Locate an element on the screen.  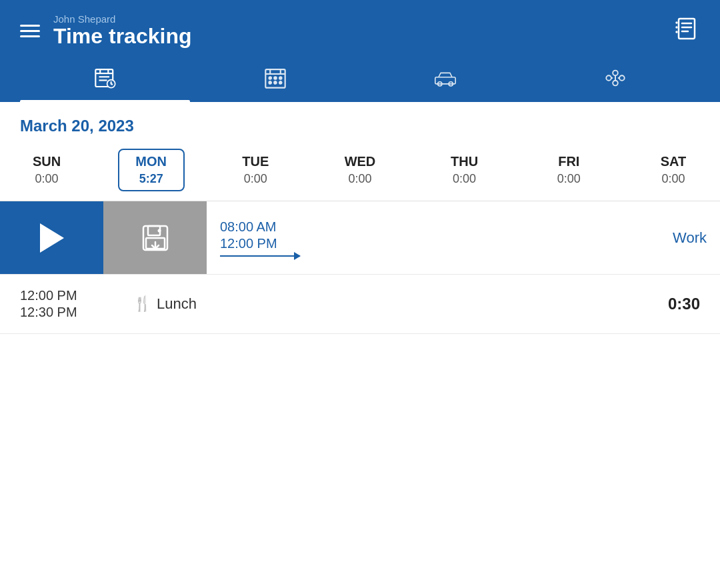
floppy-disk-icon is located at coordinates (155, 238).